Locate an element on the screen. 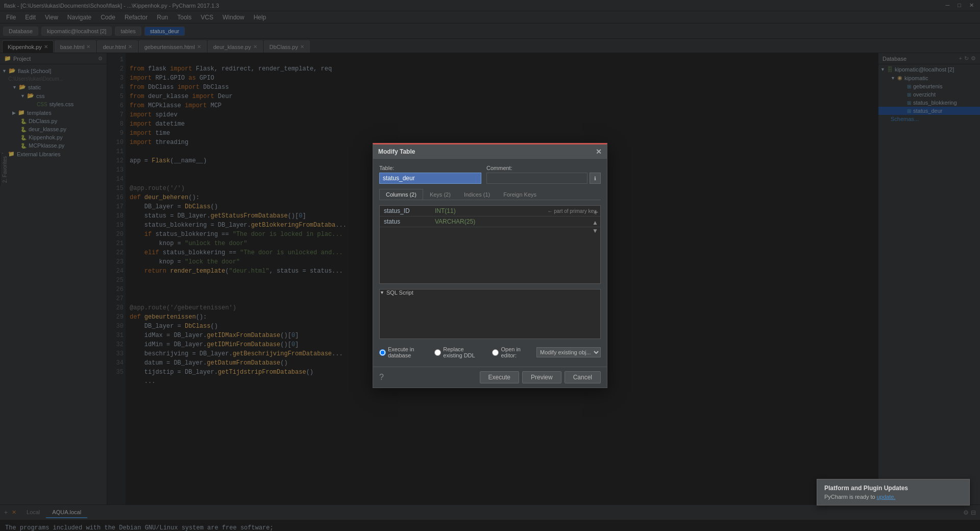  modal-col-comment-1: ← part of primary key is located at coordinates (572, 211).